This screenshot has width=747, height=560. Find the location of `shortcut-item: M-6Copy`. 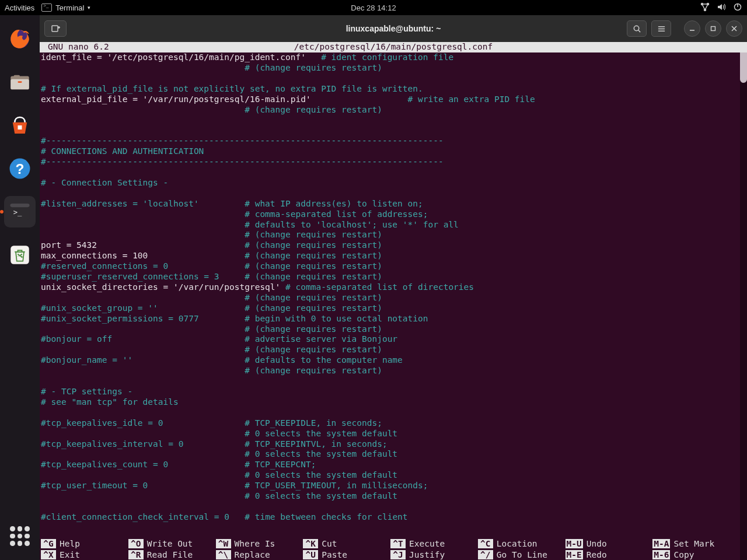

shortcut-item: M-6Copy is located at coordinates (696, 554).